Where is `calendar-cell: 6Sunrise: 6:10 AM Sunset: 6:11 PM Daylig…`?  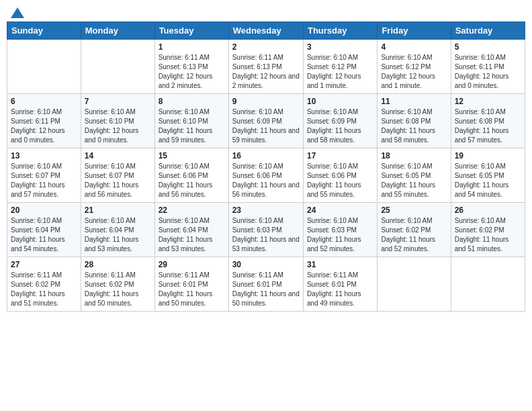 calendar-cell: 6Sunrise: 6:10 AM Sunset: 6:11 PM Daylig… is located at coordinates (44, 121).